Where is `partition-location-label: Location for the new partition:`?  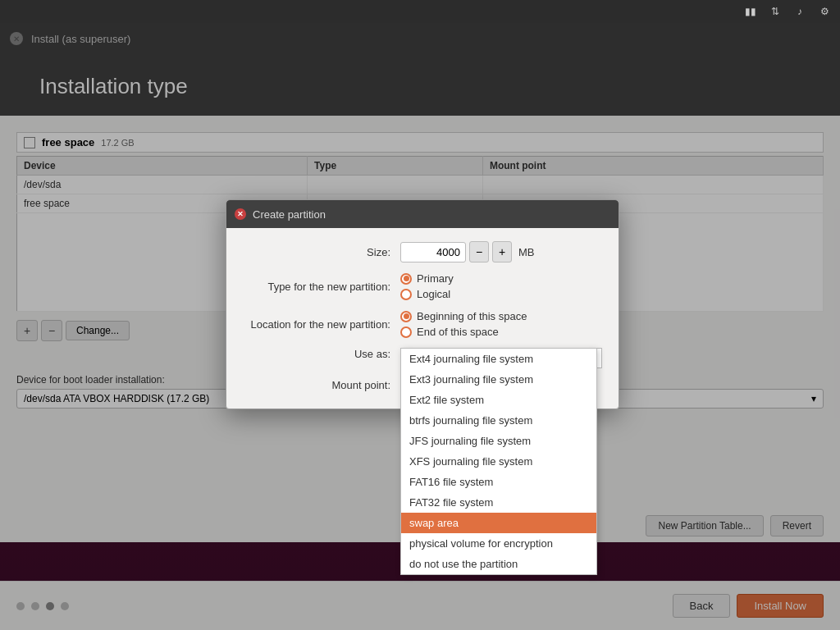
partition-location-label: Location for the new partition: is located at coordinates (317, 325).